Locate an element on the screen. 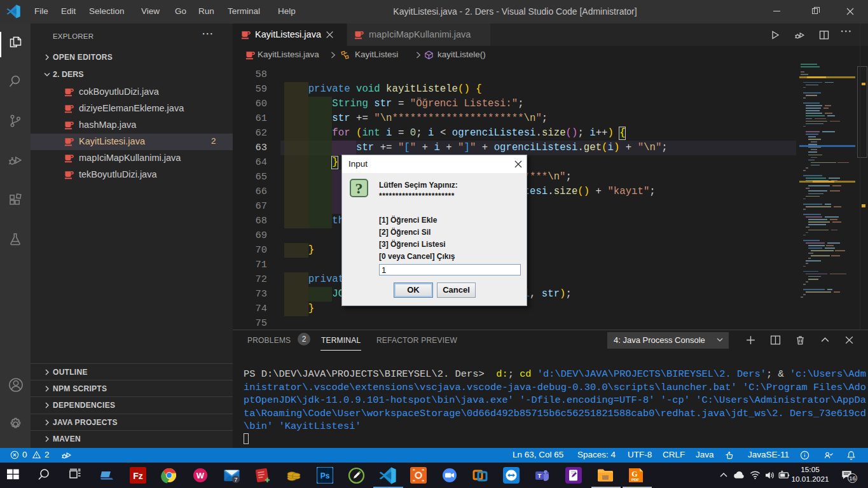  svg-text: T is located at coordinates (540, 476).